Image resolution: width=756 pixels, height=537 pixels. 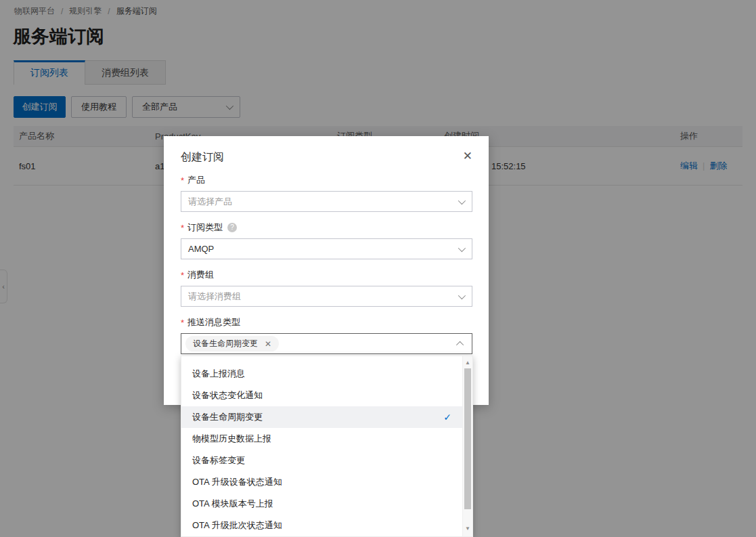 I want to click on option-label: 设备生命周期变更, so click(x=227, y=417).